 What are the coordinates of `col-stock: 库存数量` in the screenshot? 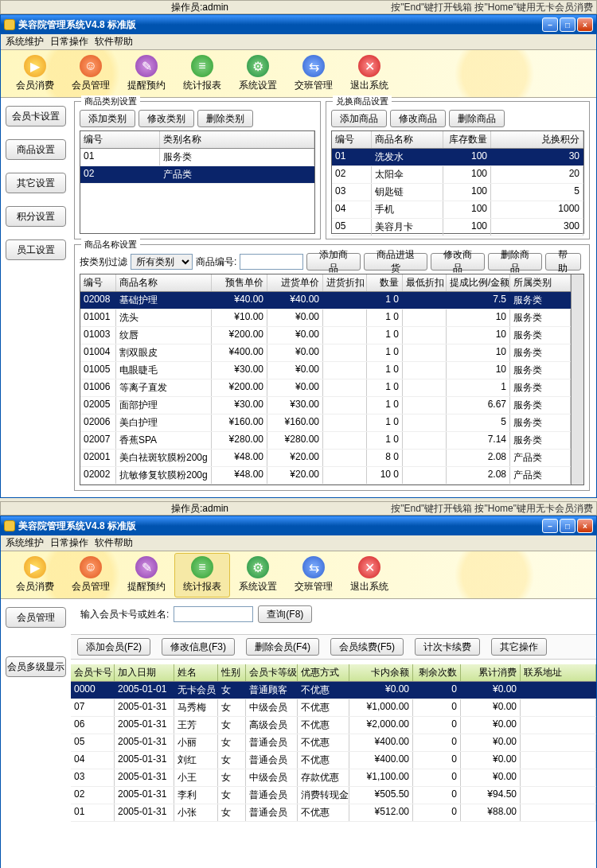 It's located at (467, 140).